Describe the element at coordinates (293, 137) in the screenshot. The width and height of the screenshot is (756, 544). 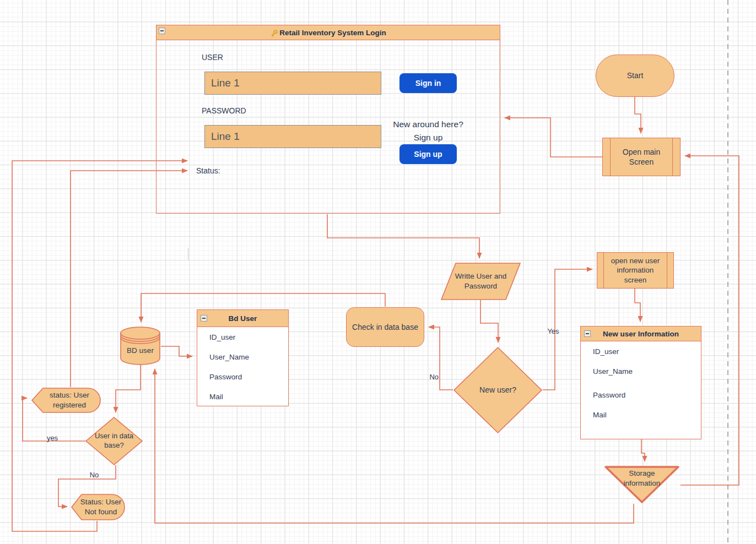
I see `password-input: Line 1` at that location.